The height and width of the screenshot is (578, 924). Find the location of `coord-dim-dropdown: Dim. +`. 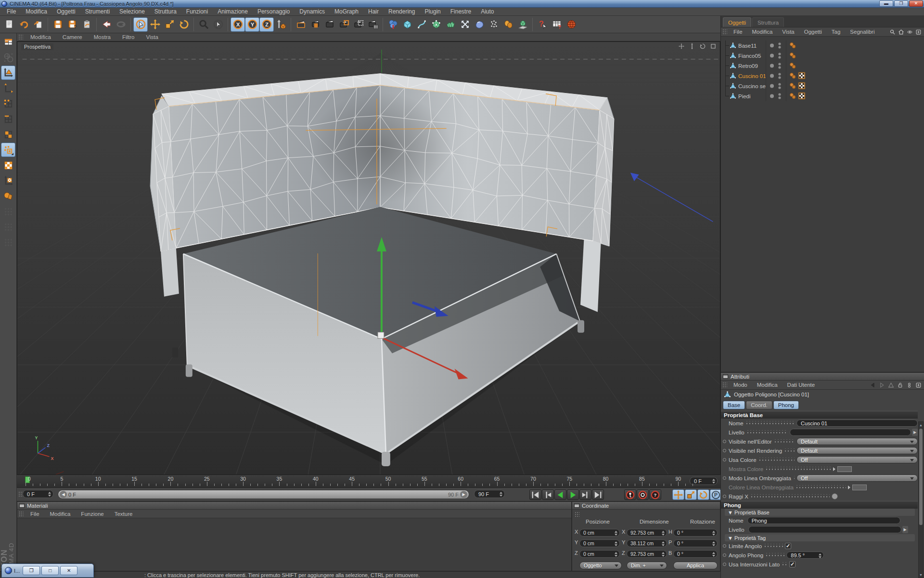

coord-dim-dropdown: Dim. + is located at coordinates (647, 565).